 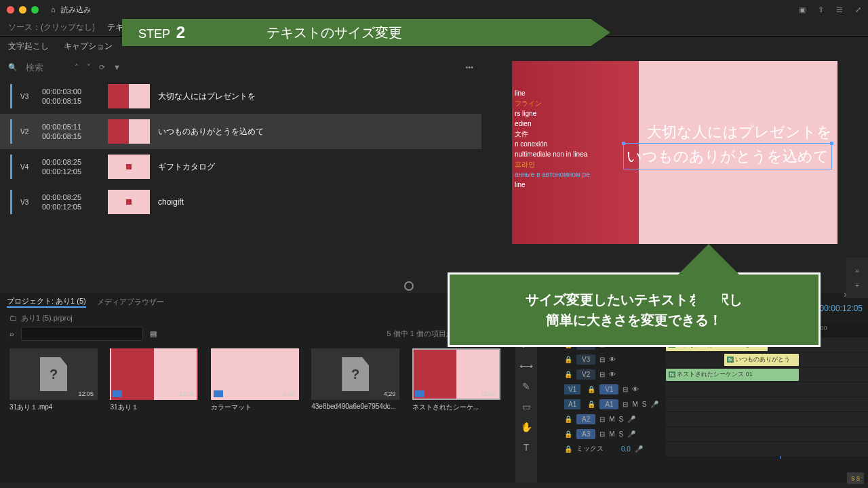 I want to click on razor-tool-icon: ⟷, so click(x=526, y=366).